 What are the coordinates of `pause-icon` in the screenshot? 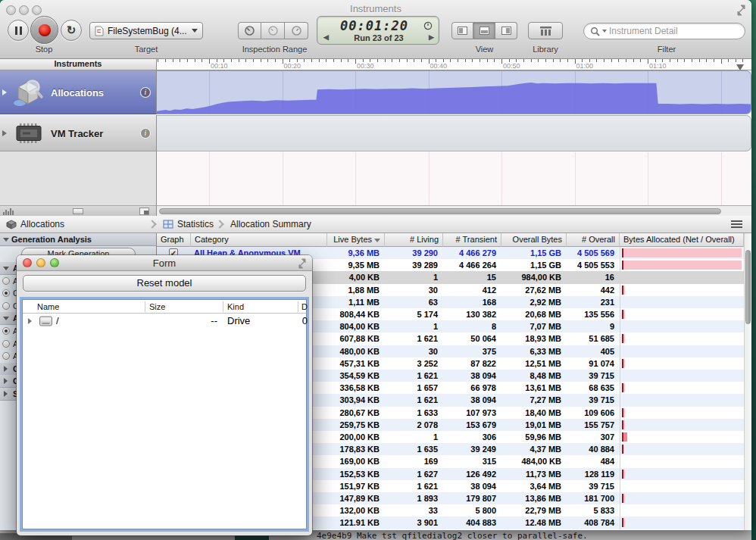 It's located at (18, 30).